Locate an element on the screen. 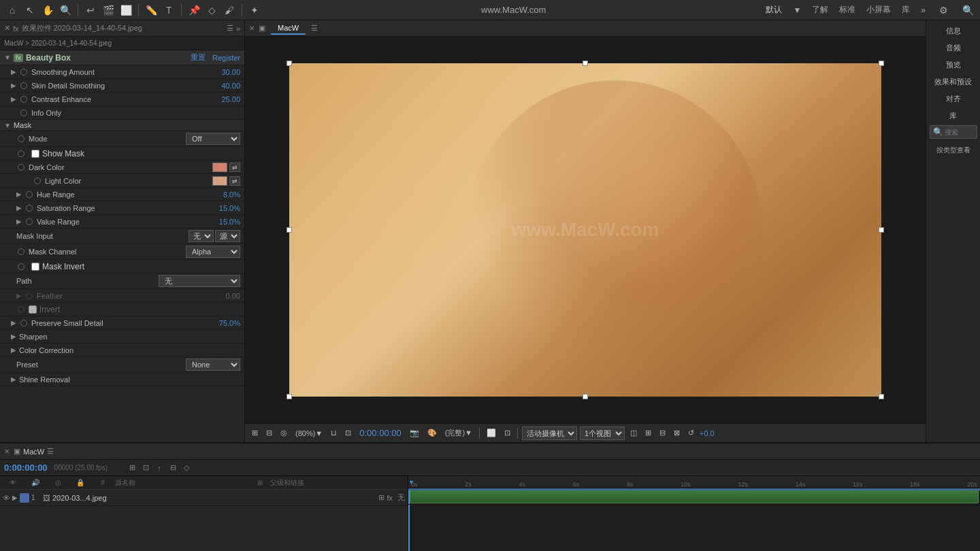 This screenshot has width=980, height=551. handle-ml is located at coordinates (289, 230).